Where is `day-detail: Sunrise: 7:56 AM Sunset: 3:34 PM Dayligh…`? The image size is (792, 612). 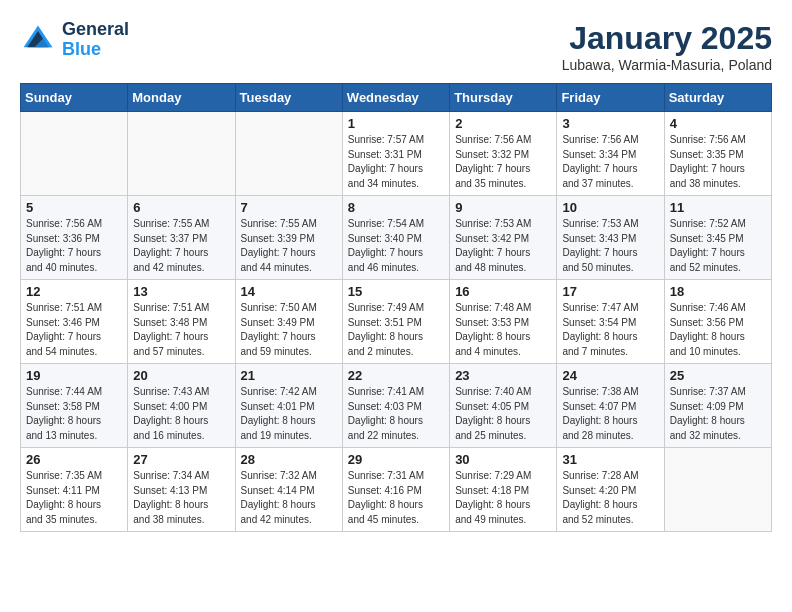
day-detail: Sunrise: 7:56 AM Sunset: 3:34 PM Dayligh… is located at coordinates (610, 162).